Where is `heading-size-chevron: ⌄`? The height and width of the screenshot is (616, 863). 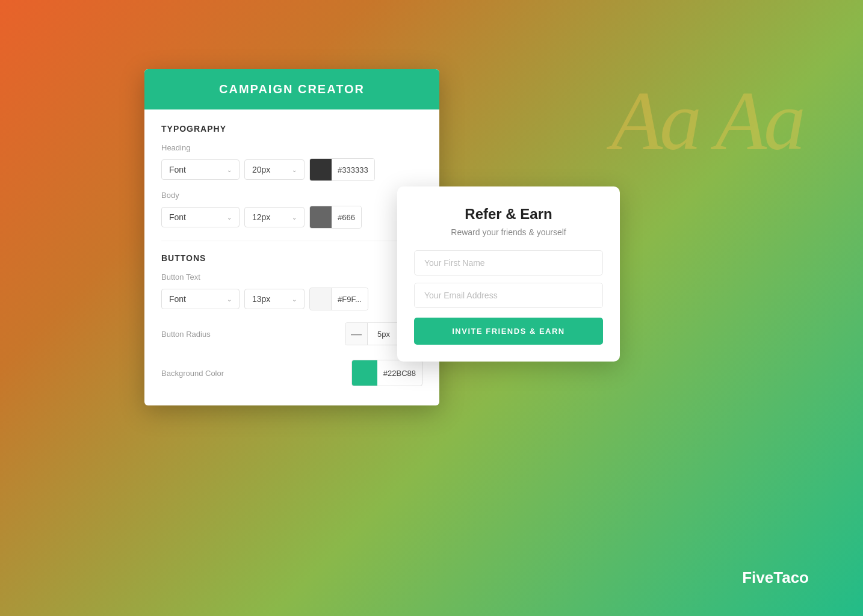
heading-size-chevron: ⌄ is located at coordinates (294, 170).